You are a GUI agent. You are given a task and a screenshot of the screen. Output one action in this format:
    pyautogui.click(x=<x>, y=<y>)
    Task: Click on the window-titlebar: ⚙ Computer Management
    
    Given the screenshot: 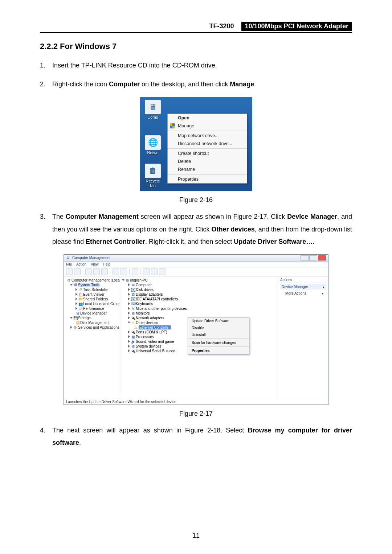 What is the action you would take?
    pyautogui.click(x=196, y=258)
    